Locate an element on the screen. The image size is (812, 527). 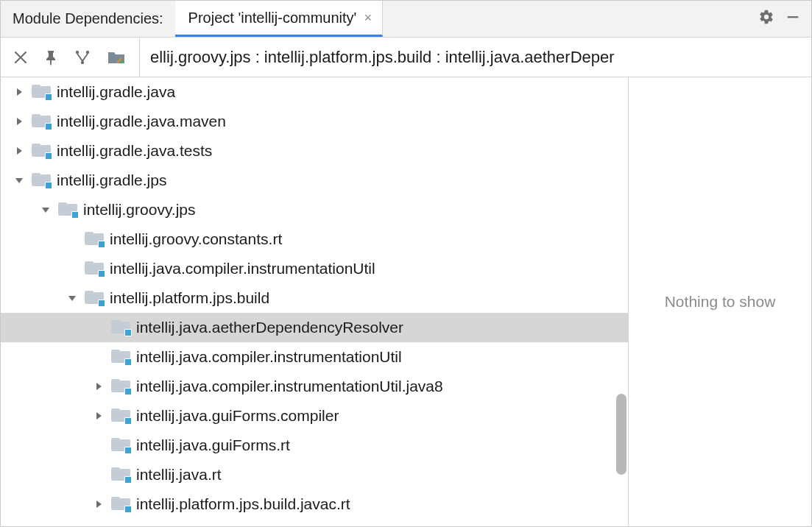
tree-label: intellij.java.rt is located at coordinates (179, 475).